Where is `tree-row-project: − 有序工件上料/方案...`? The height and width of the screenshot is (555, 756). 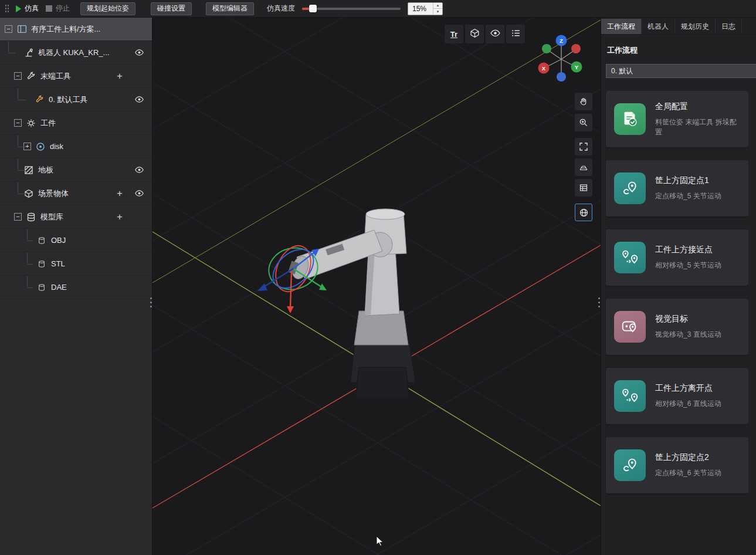 tree-row-project: − 有序工件上料/方案... is located at coordinates (76, 29).